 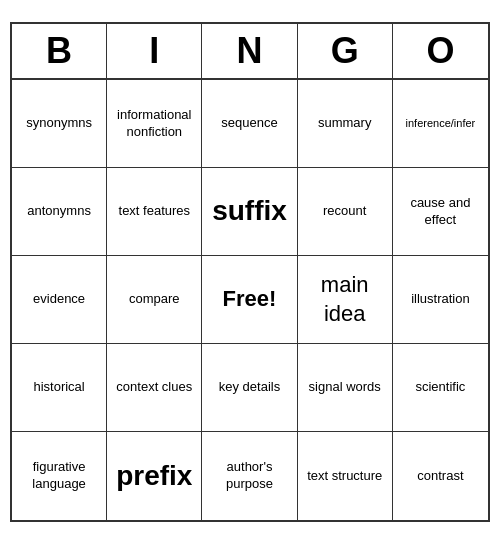 What do you see at coordinates (60, 388) in the screenshot?
I see `bingo-cell: historical` at bounding box center [60, 388].